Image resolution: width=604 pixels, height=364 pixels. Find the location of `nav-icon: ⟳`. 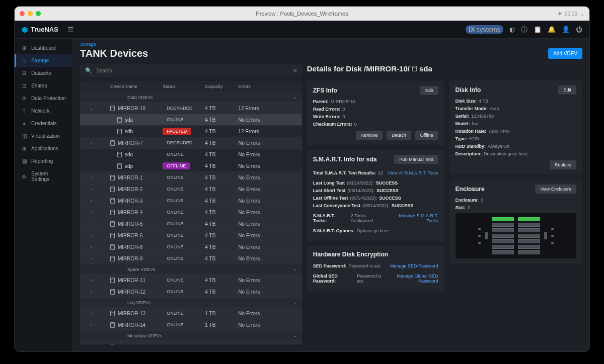

nav-icon: ⟳ is located at coordinates (24, 99).